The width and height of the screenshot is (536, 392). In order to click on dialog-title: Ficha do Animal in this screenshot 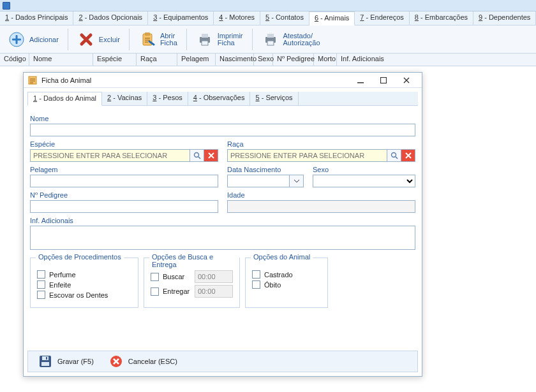, I will do `click(66, 80)`.